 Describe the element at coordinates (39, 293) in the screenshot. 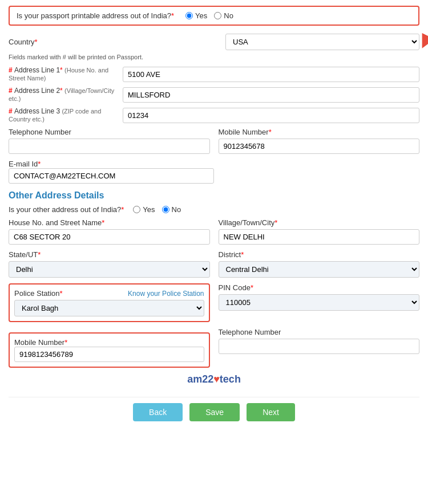

I see `police-station-label: Police Station*` at that location.